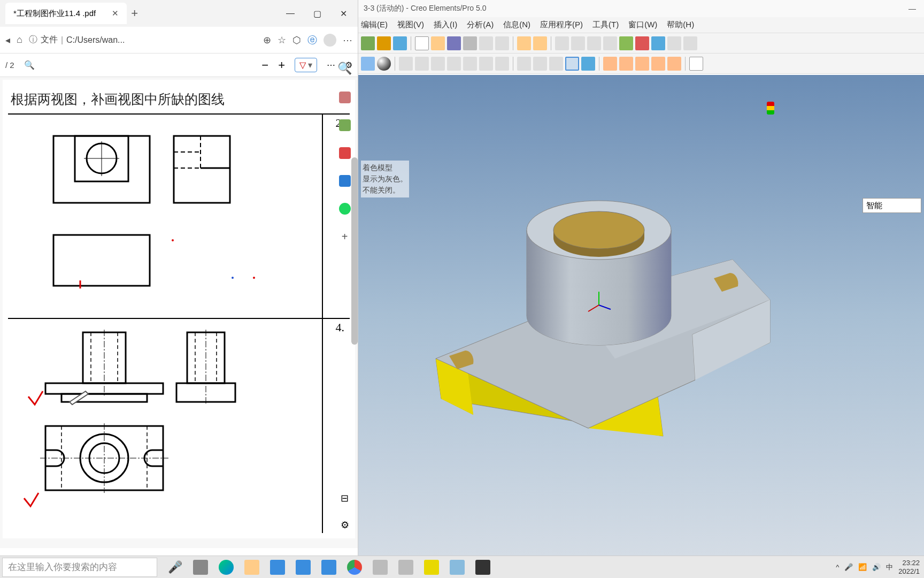 This screenshot has height=578, width=924. What do you see at coordinates (226, 567) in the screenshot?
I see `edge-icon` at bounding box center [226, 567].